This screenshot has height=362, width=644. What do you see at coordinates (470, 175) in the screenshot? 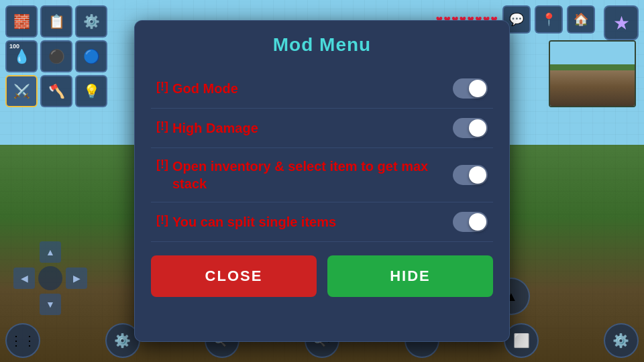
I see `toggle-max-stack` at bounding box center [470, 175].